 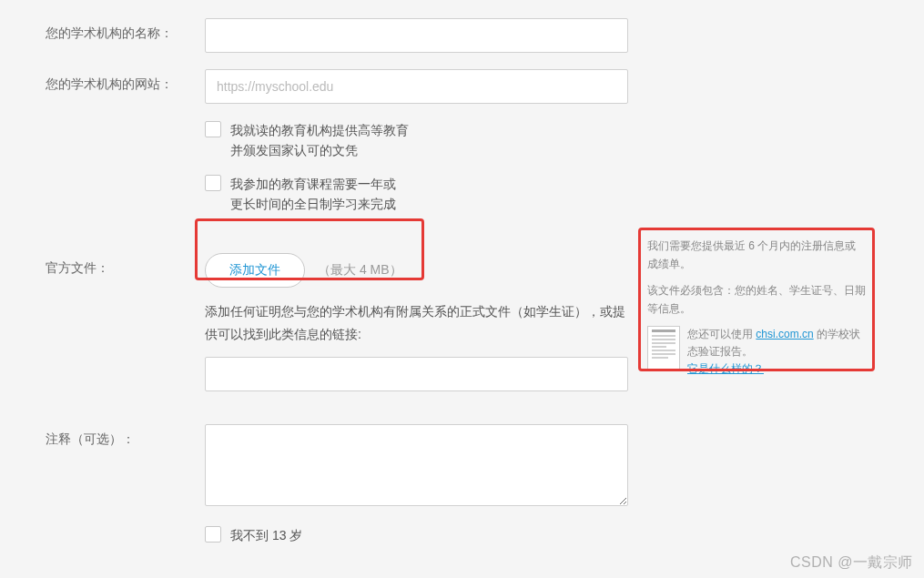 What do you see at coordinates (785, 334) in the screenshot?
I see `chsi-link: chsi.com.cn` at bounding box center [785, 334].